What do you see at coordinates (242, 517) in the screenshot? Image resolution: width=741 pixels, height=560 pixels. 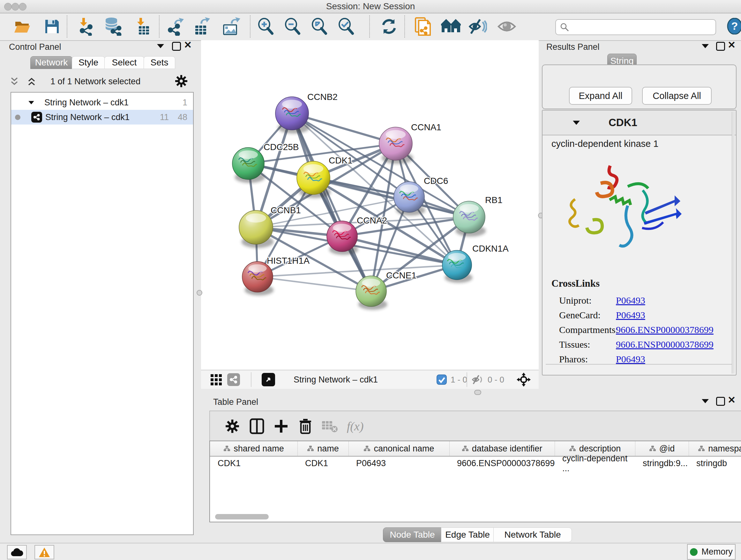 I see `horizontal-scrollbar-thumb` at bounding box center [242, 517].